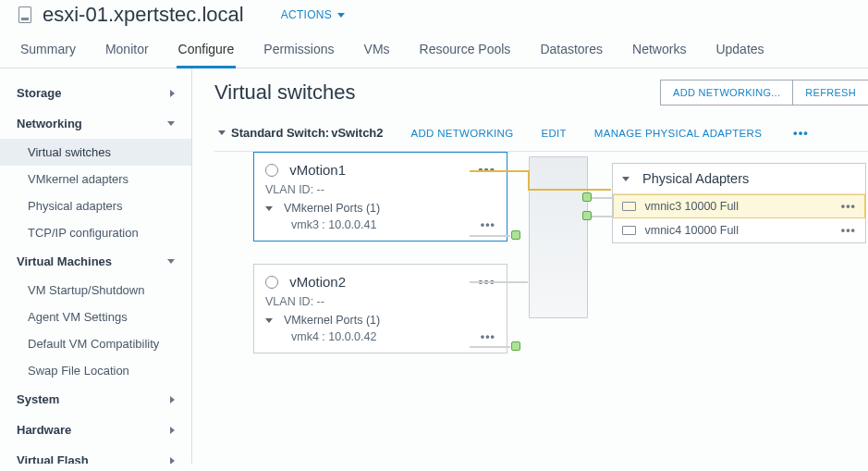 This screenshot has width=868, height=471. What do you see at coordinates (740, 204) in the screenshot?
I see `physical-adapters-panel: Physical Adapters vmnic3 10000 Full ••• …` at bounding box center [740, 204].